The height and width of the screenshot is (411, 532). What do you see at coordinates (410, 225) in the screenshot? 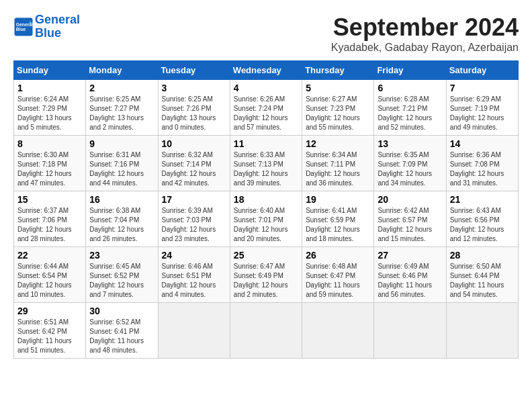
I see `day-info: Sunrise: 6:42 AM Sunset: 6:57 PM Dayligh…` at bounding box center [410, 225].